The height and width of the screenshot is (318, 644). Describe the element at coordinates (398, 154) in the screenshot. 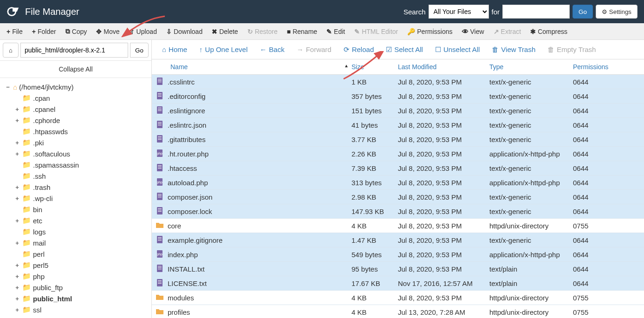

I see `file-row: php.ht.router.php2.26 KBJul 8, 2020, 9:5…` at that location.